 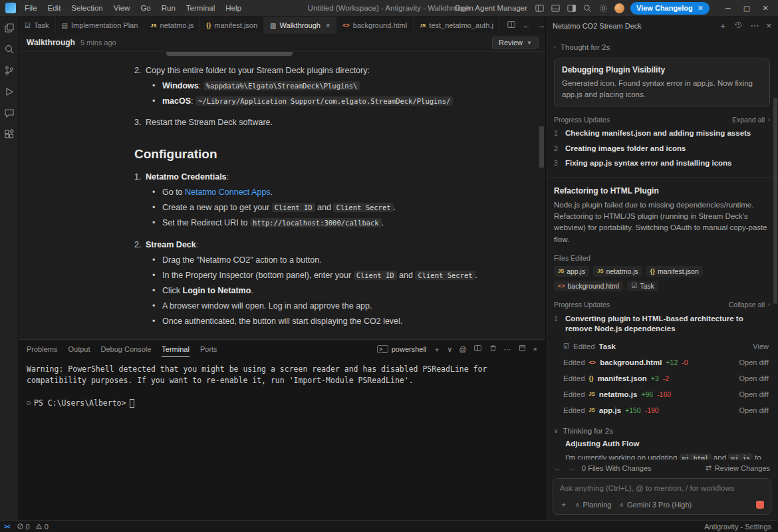 What do you see at coordinates (527, 25) in the screenshot?
I see `navigate-back-icon: ←` at bounding box center [527, 25].